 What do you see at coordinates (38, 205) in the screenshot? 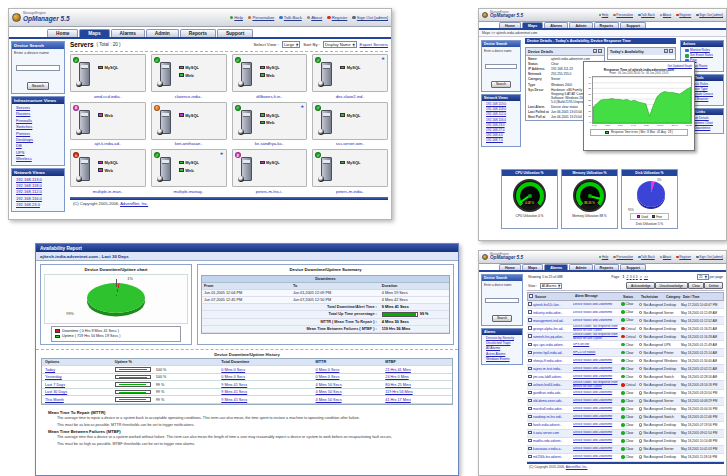
I see `sidebar-link: 192.168.23.0` at bounding box center [38, 205].